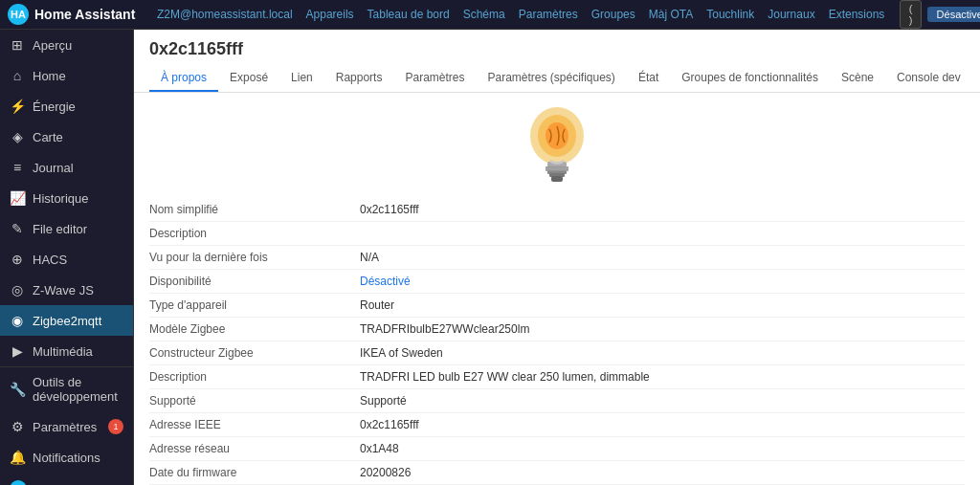 The image size is (980, 485). I want to click on device-title: 0x2c1165fff, so click(557, 44).